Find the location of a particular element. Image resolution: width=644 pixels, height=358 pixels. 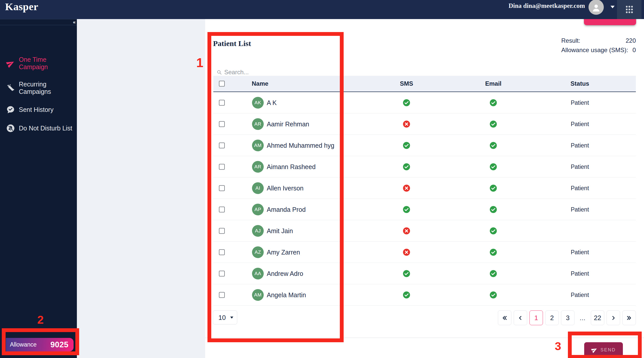

rows-per-page-value: 10 is located at coordinates (222, 317).